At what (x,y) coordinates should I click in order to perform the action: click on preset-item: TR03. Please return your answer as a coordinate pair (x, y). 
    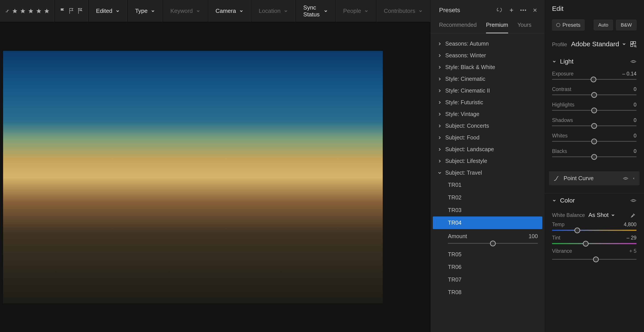
    Looking at the image, I should click on (488, 210).